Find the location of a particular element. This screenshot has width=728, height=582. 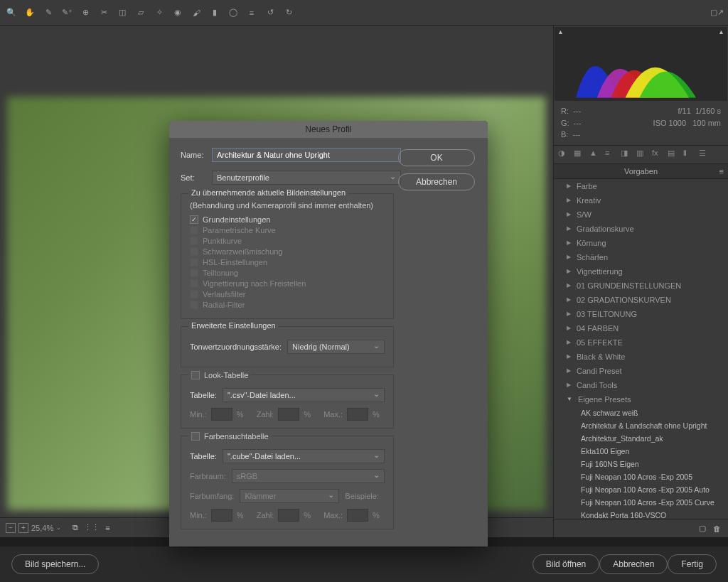

preset-item: Fuji Neopan 100 Acros -Exp 2005 Curve is located at coordinates (641, 502).